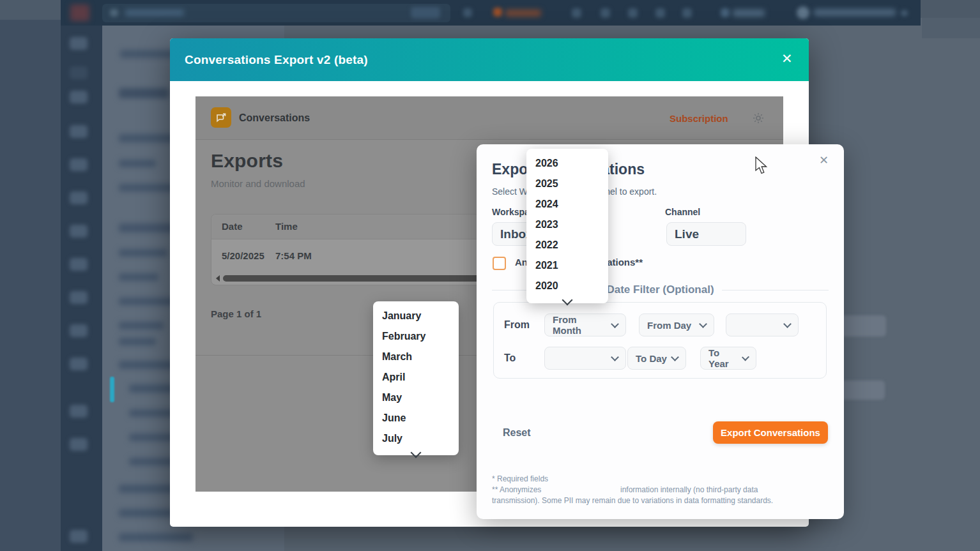 The image size is (980, 551). I want to click on modal-title: Conversations Export v2 (beta), so click(276, 60).